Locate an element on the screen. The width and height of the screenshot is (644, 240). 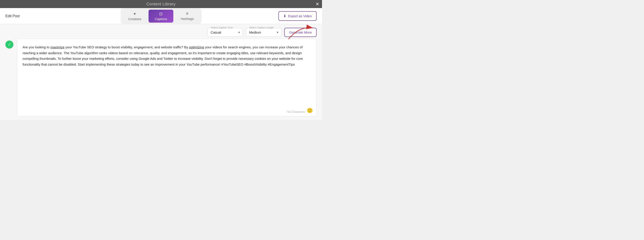
controls-row: Select Caption Tone Casual Professional … is located at coordinates (161, 32).